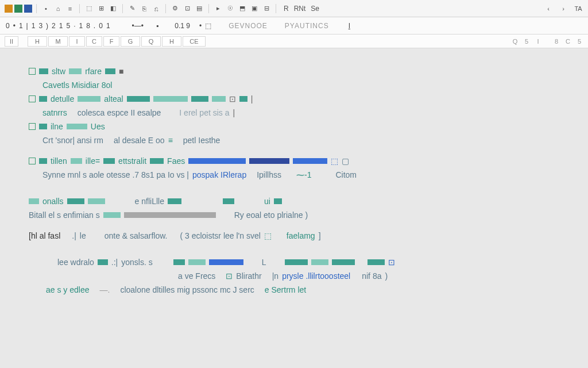  What do you see at coordinates (58, 9) in the screenshot?
I see `tool-icon-1: ⌂` at bounding box center [58, 9].